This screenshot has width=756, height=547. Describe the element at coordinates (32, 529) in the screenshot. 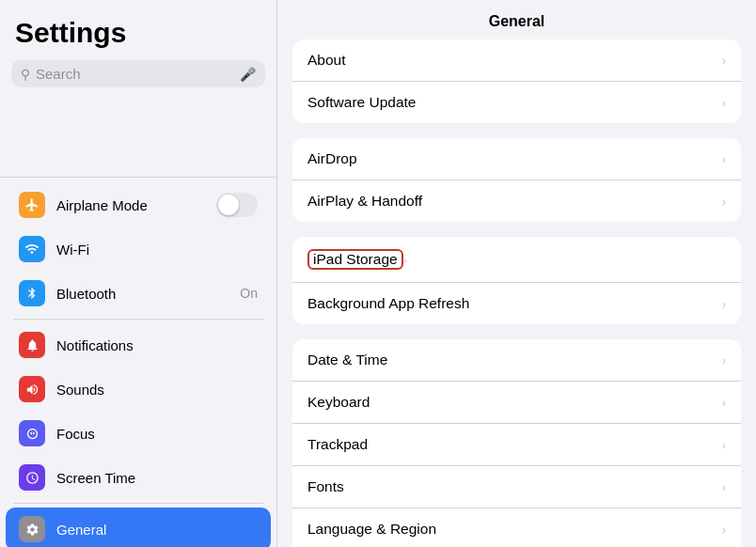

I see `general-icon` at that location.